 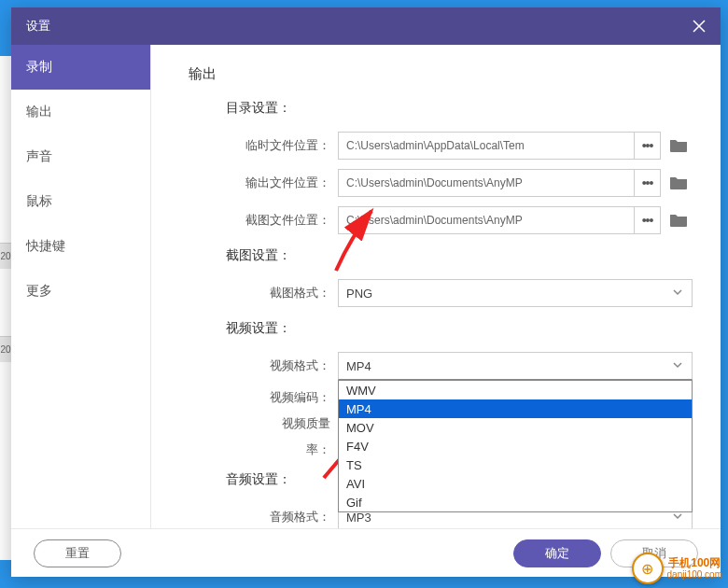 I want to click on section-video: 视频设置：, so click(x=459, y=329).